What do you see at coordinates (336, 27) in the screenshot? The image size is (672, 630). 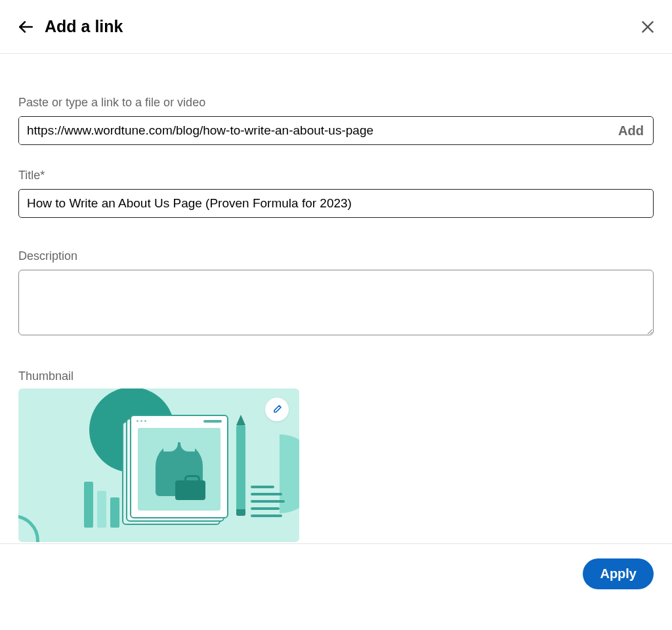 I see `modal-header: Add a link` at bounding box center [336, 27].